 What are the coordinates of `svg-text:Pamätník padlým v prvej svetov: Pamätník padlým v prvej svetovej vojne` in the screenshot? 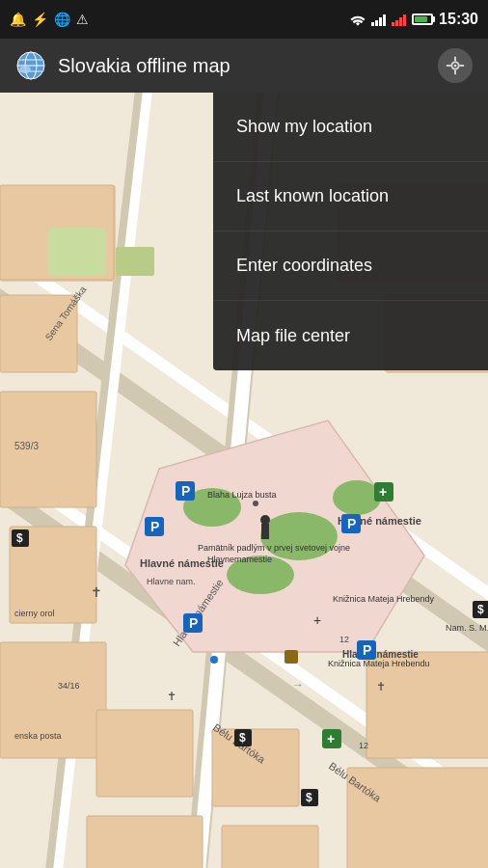 It's located at (274, 548).